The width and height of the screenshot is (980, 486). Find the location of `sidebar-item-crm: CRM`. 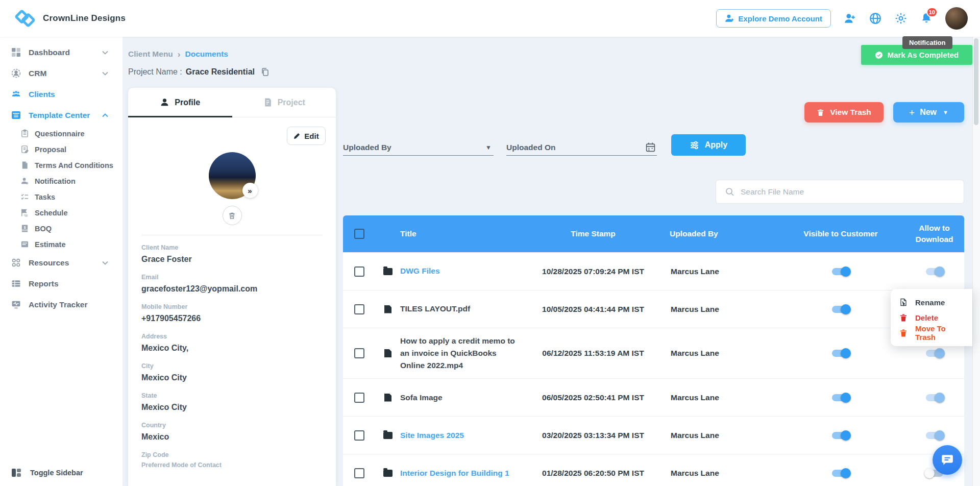

sidebar-item-crm: CRM is located at coordinates (61, 74).